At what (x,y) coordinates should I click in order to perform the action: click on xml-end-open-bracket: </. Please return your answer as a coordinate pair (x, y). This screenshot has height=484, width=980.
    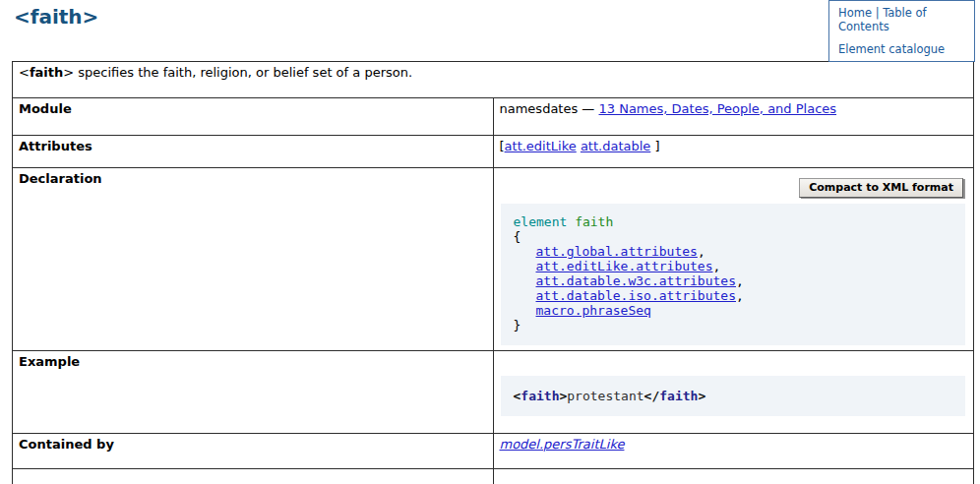
    Looking at the image, I should click on (652, 395).